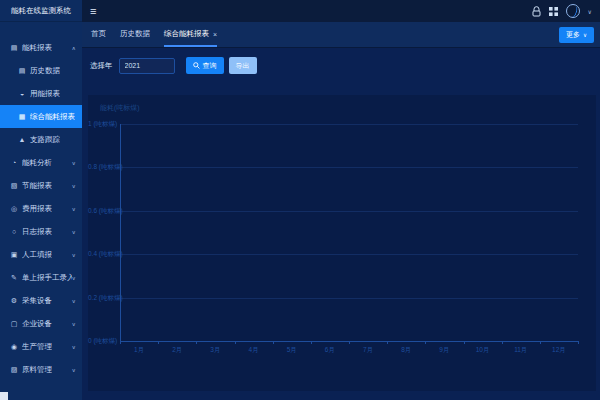 The image size is (600, 400). What do you see at coordinates (573, 11) in the screenshot?
I see `user-avatar` at bounding box center [573, 11].